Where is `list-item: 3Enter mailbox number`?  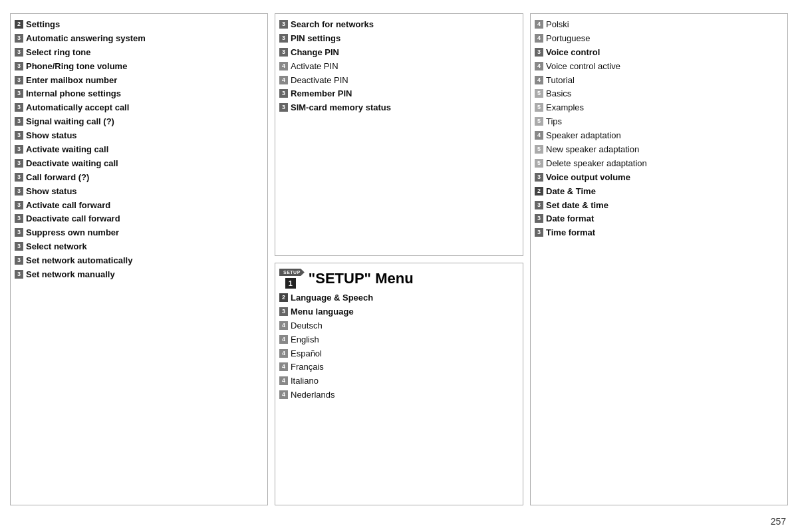
list-item: 3Enter mailbox number is located at coordinates (139, 81).